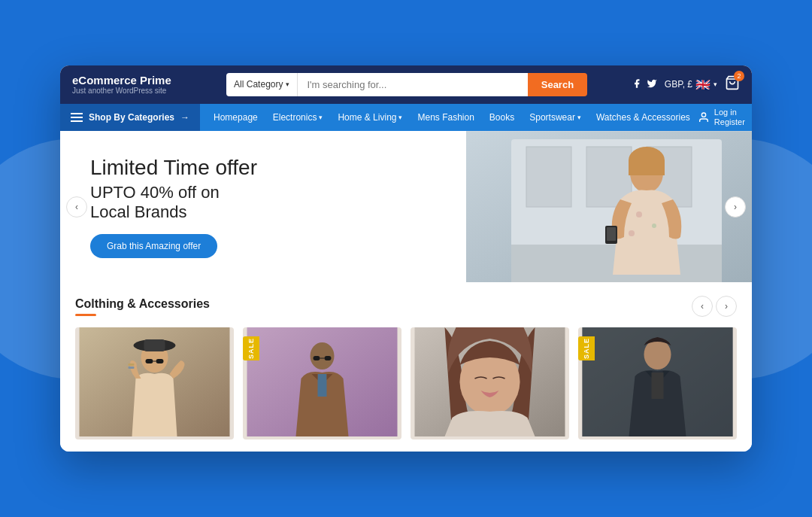 The image size is (812, 517). Describe the element at coordinates (739, 76) in the screenshot. I see `cart-badge: 2` at that location.